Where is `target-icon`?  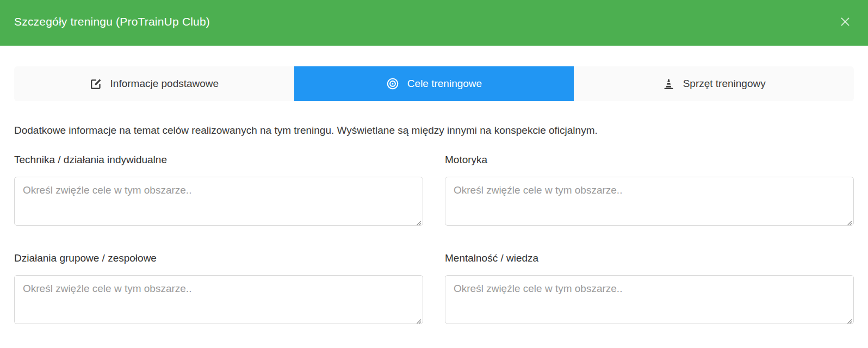
target-icon is located at coordinates (393, 84).